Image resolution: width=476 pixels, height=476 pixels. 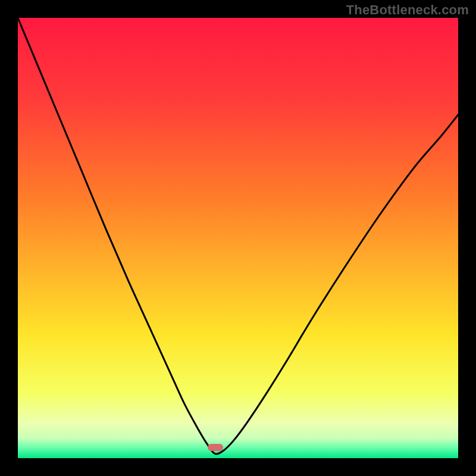 I want to click on watermark-text: TheBottleneck.com, so click(x=408, y=10).